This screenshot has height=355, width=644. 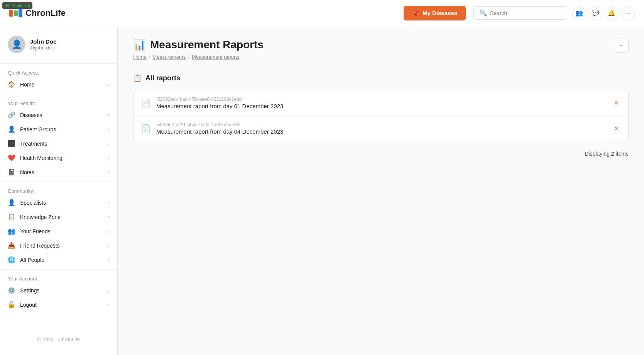 I want to click on page-title-row: 📊 Measurement Raports, so click(x=198, y=45).